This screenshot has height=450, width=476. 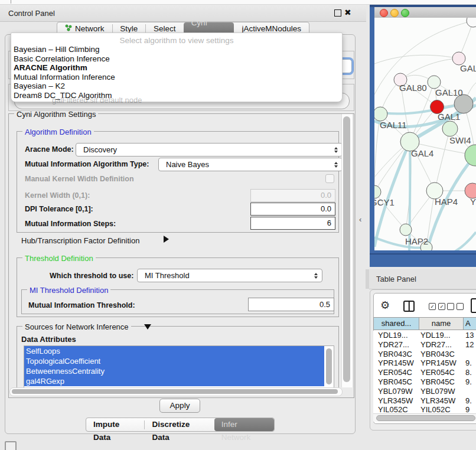 I want to click on table-cell: YPR145W, so click(x=443, y=363).